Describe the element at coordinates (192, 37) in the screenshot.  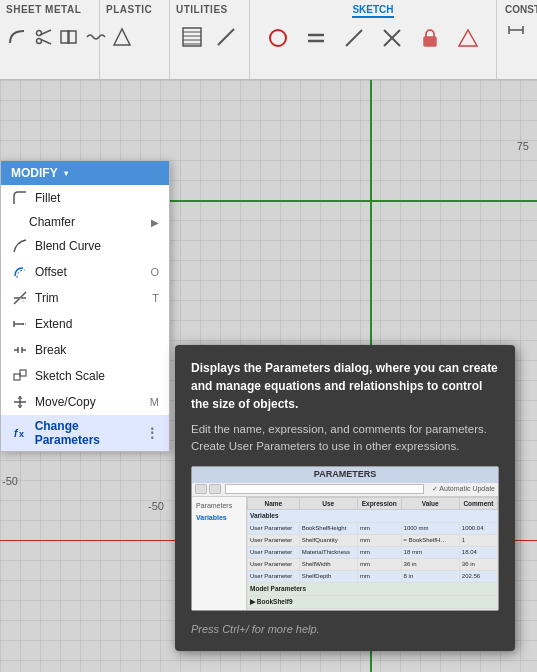
I see `hatch-icon` at that location.